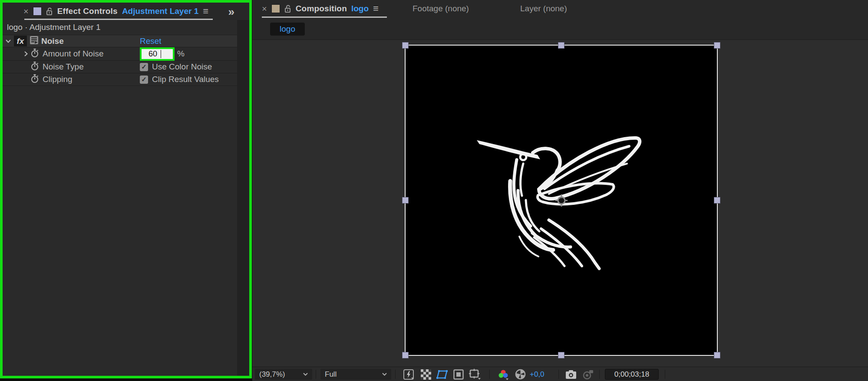 Image resolution: width=868 pixels, height=381 pixels. I want to click on tab-footage: Footage (none), so click(441, 9).